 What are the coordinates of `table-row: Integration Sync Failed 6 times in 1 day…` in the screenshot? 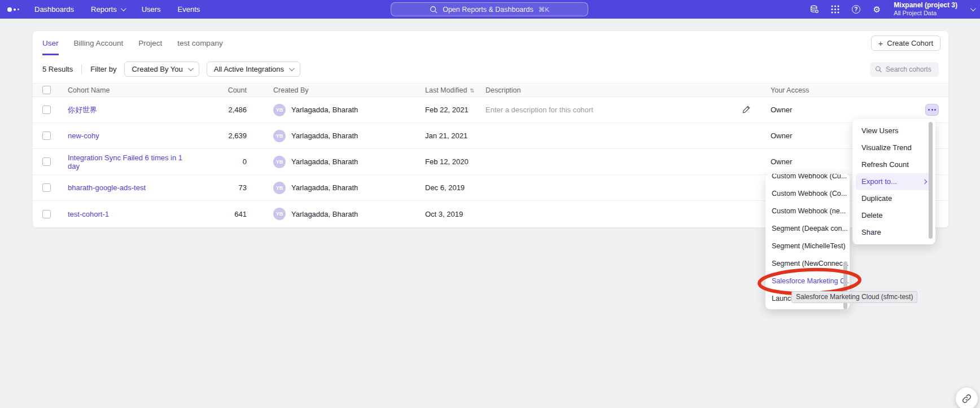 It's located at (491, 162).